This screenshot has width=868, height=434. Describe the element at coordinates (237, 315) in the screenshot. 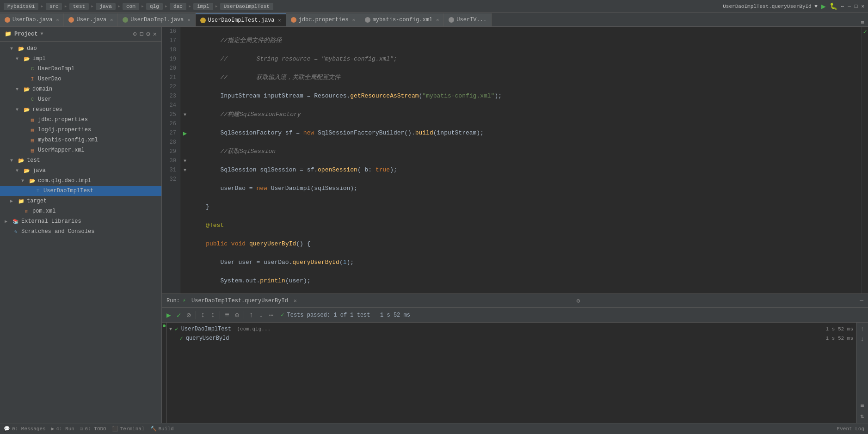

I see `run-expand-button: ⊕` at that location.